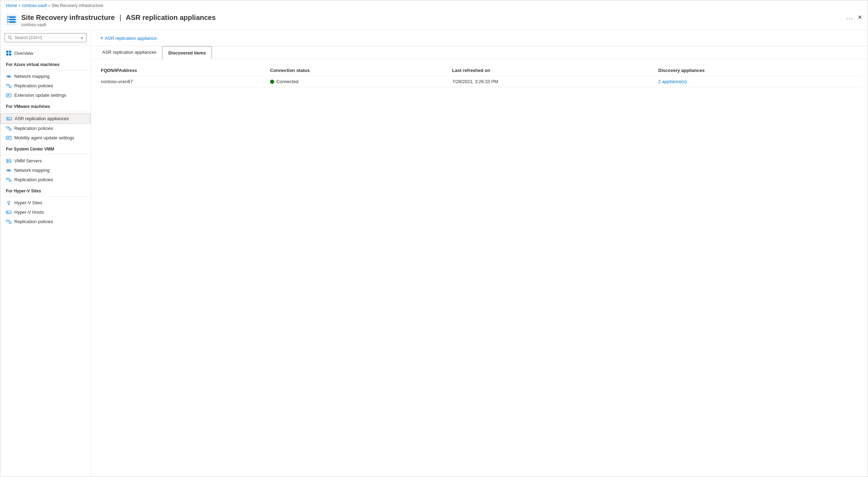 The width and height of the screenshot is (868, 477). Describe the element at coordinates (357, 71) in the screenshot. I see `col-header-connection-status: Connection status` at that location.